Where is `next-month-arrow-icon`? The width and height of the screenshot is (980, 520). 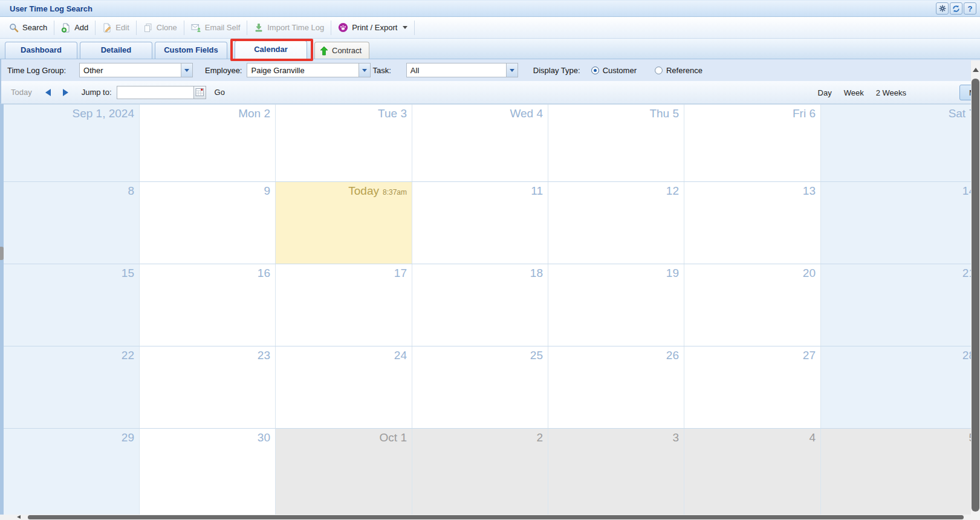
next-month-arrow-icon is located at coordinates (65, 93).